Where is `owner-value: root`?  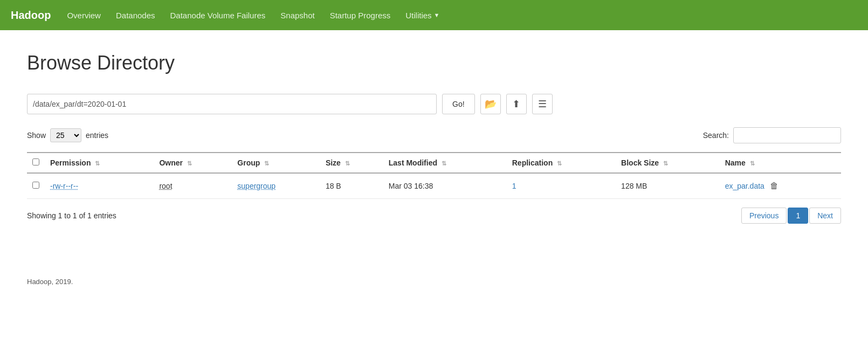
owner-value: root is located at coordinates (166, 186).